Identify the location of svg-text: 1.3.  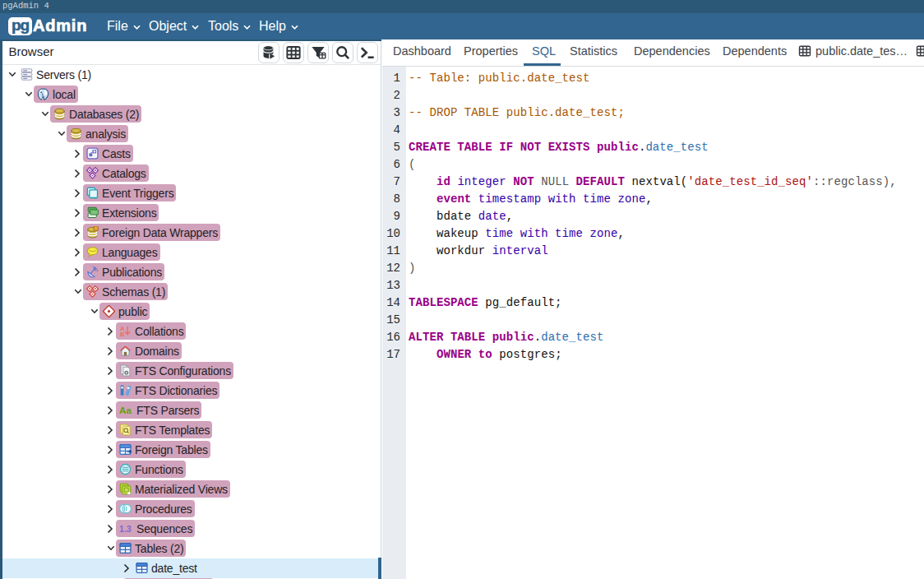
(125, 529).